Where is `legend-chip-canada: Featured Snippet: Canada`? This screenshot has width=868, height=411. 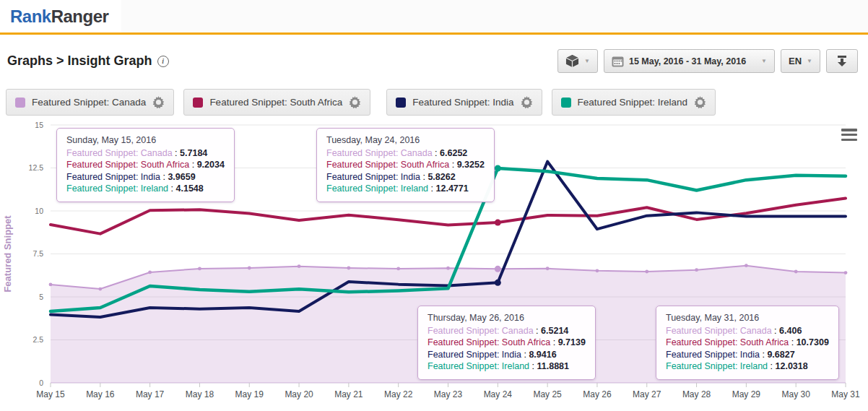 legend-chip-canada: Featured Snippet: Canada is located at coordinates (90, 103).